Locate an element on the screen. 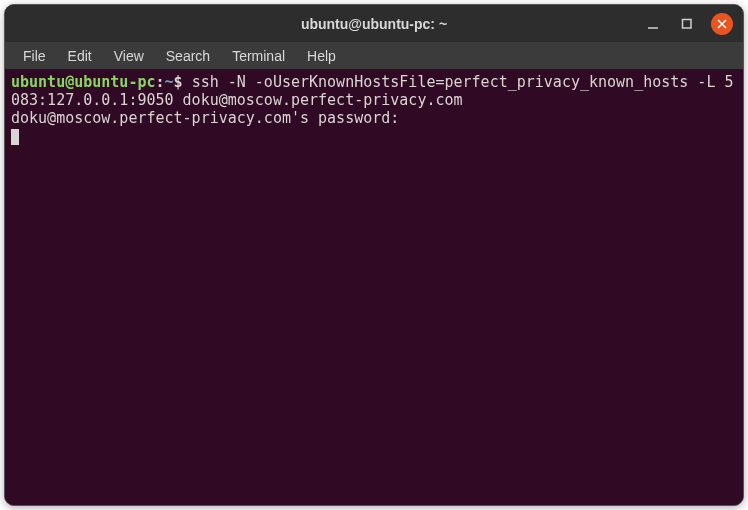 This screenshot has height=510, width=748. menu-view: View is located at coordinates (129, 56).